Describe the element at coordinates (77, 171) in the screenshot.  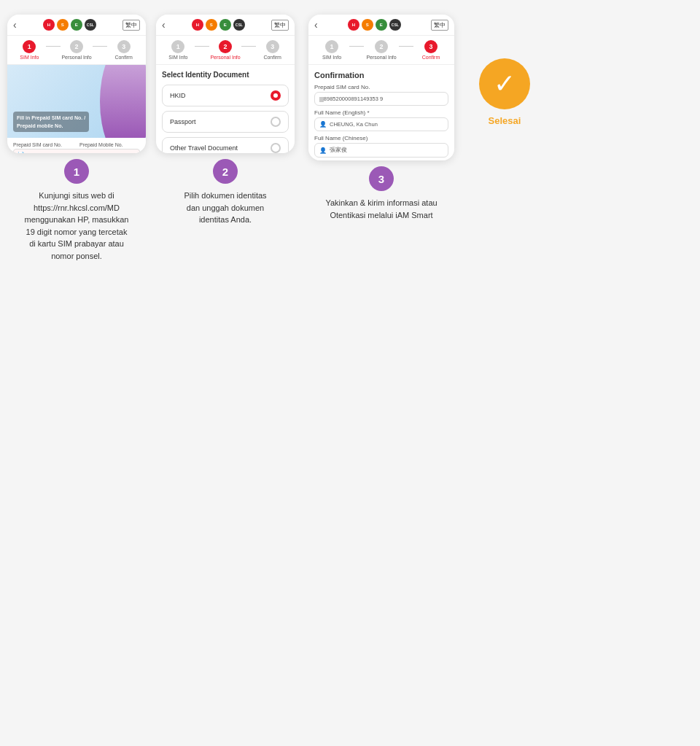
I see `step-badge-1: 1` at that location.